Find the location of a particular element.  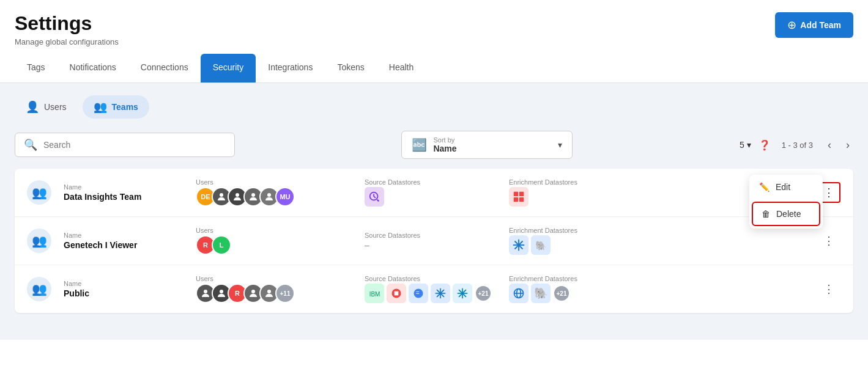

source-ds-col: Source Datastores – is located at coordinates (432, 241).